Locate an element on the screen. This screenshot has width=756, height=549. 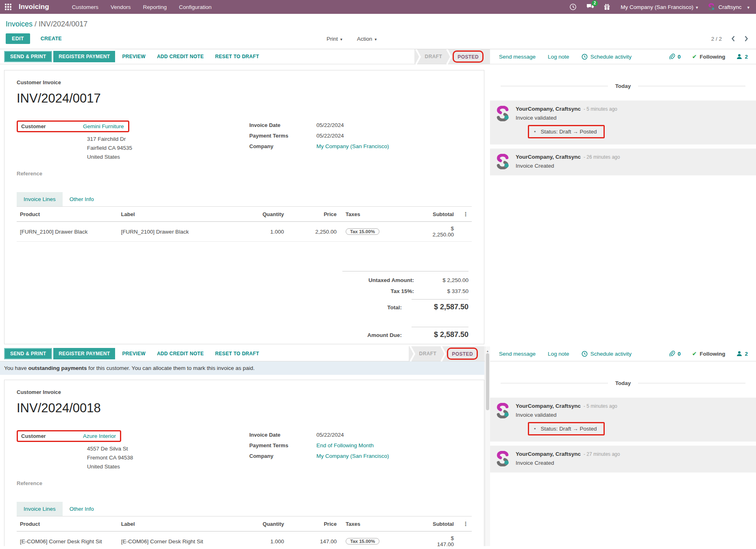
check-icon is located at coordinates (695, 354).